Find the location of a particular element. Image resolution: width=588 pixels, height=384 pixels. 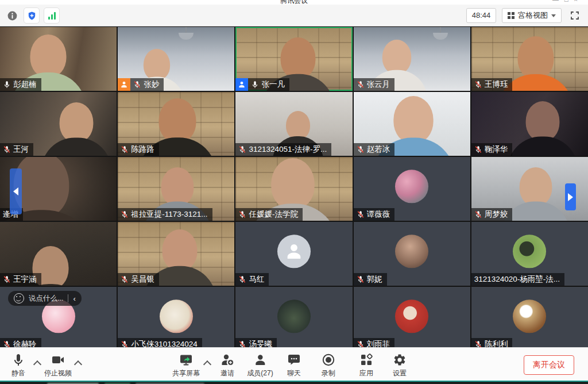

fullscreen-button is located at coordinates (575, 16).